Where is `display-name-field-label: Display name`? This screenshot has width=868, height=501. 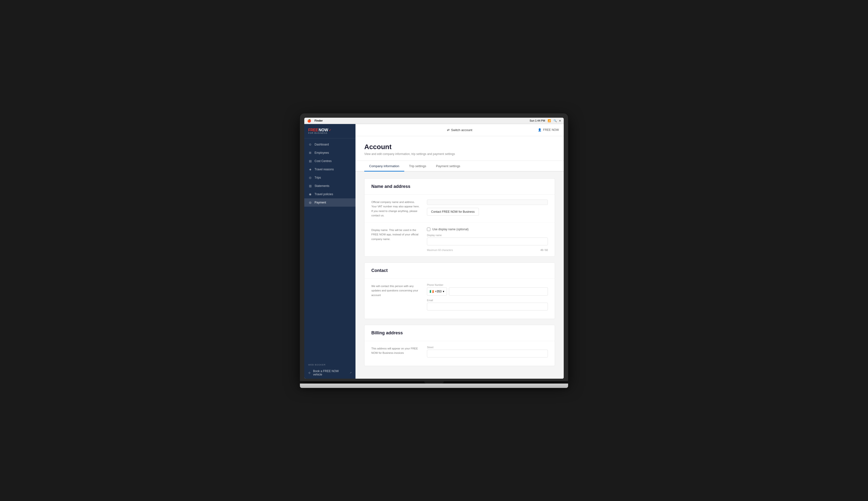
display-name-field-label: Display name is located at coordinates (488, 235).